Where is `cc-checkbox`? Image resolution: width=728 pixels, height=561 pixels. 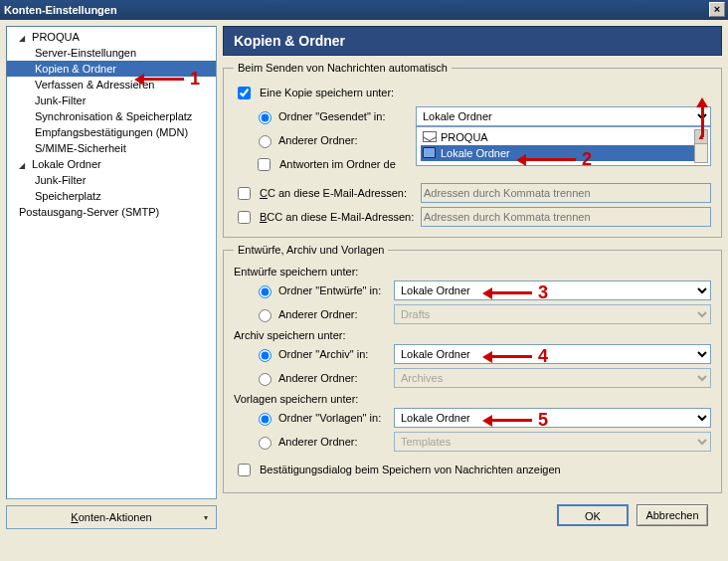 cc-checkbox is located at coordinates (245, 193).